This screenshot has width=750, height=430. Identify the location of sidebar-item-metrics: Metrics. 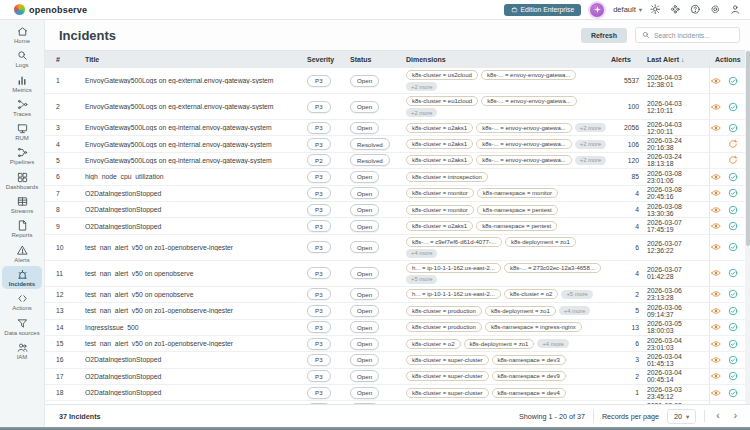
(22, 84).